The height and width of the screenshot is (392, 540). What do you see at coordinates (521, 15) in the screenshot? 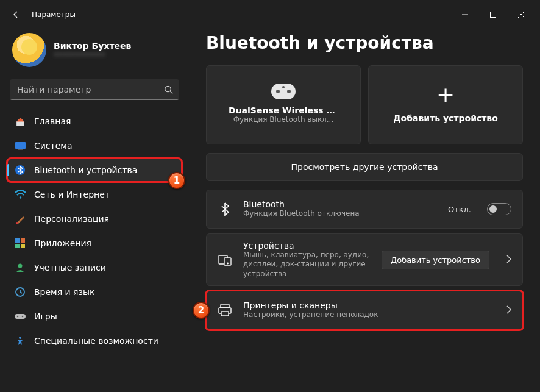
I see `close-button` at bounding box center [521, 15].